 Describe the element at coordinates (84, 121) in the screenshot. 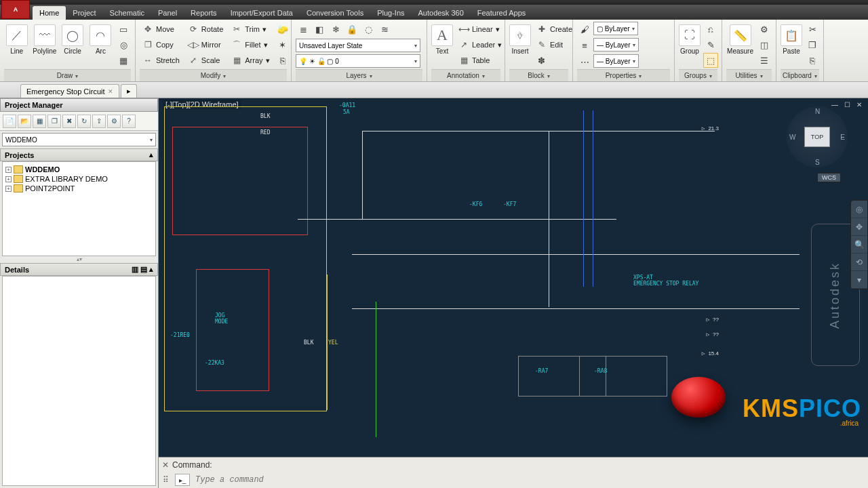

I see `pm-ref-icon: ↻` at that location.